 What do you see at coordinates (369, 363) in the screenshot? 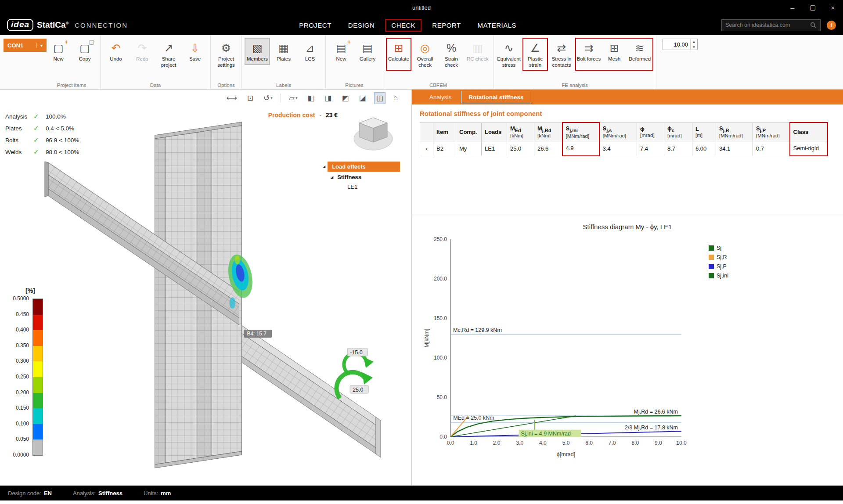
I see `moment-arrow-top-head` at bounding box center [369, 363].